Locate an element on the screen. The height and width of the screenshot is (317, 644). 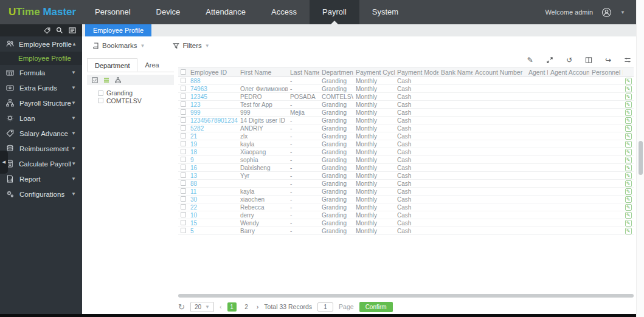
confirm-button: Confirm is located at coordinates (376, 307).